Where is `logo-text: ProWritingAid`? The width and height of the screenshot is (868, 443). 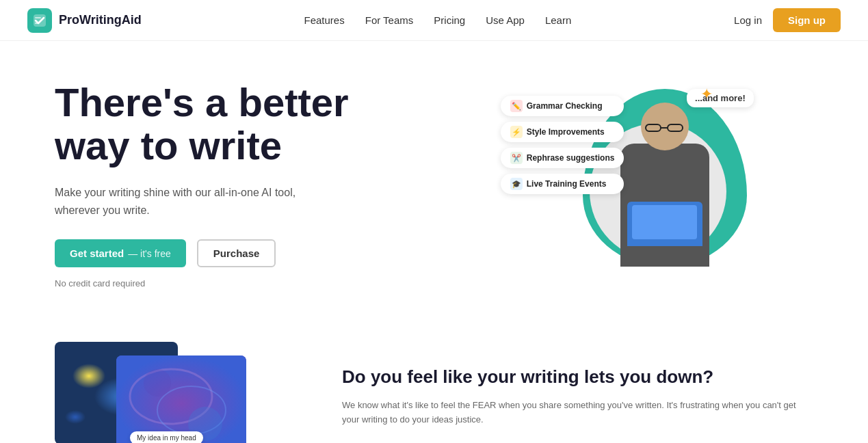 logo-text: ProWritingAid is located at coordinates (100, 21).